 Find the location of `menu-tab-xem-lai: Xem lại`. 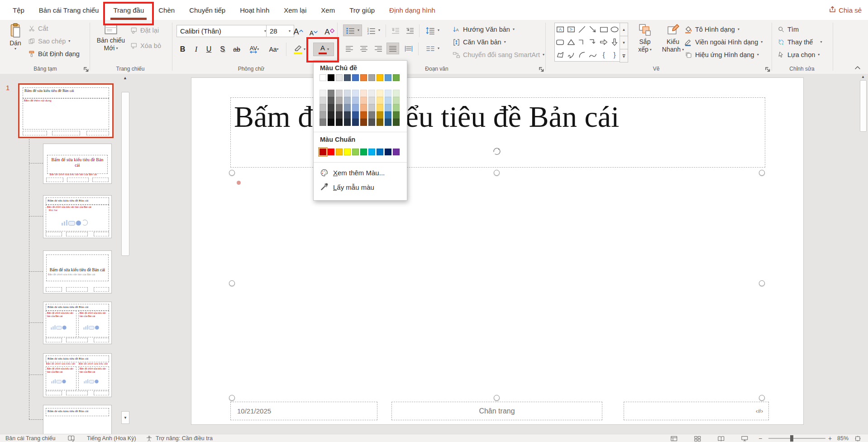

menu-tab-xem-lai: Xem lại is located at coordinates (295, 10).